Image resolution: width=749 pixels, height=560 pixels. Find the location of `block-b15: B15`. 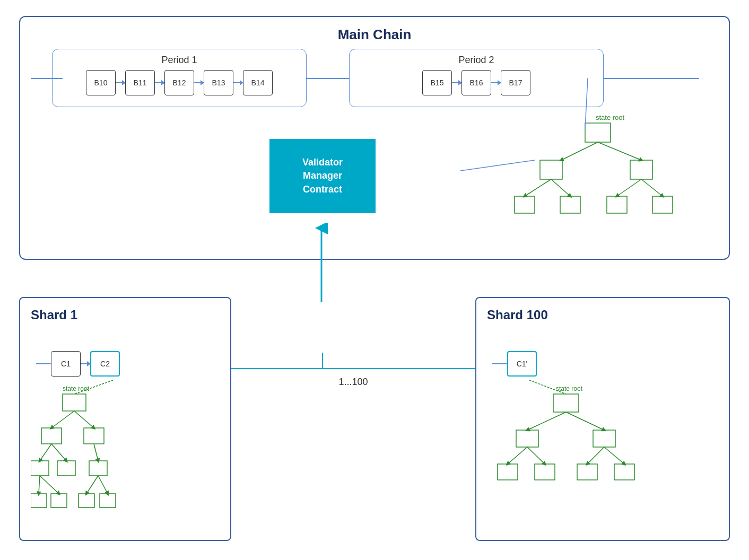

block-b15: B15 is located at coordinates (437, 83).